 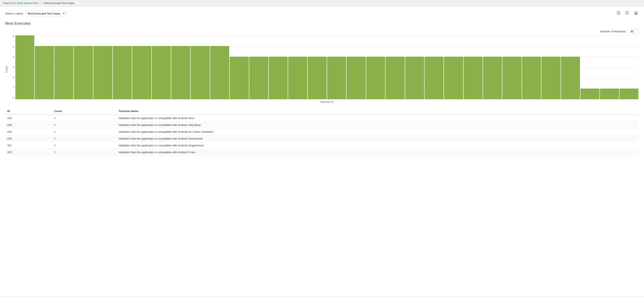 What do you see at coordinates (614, 31) in the screenshot?
I see `num-testcases-label: Number of testcases:` at bounding box center [614, 31].